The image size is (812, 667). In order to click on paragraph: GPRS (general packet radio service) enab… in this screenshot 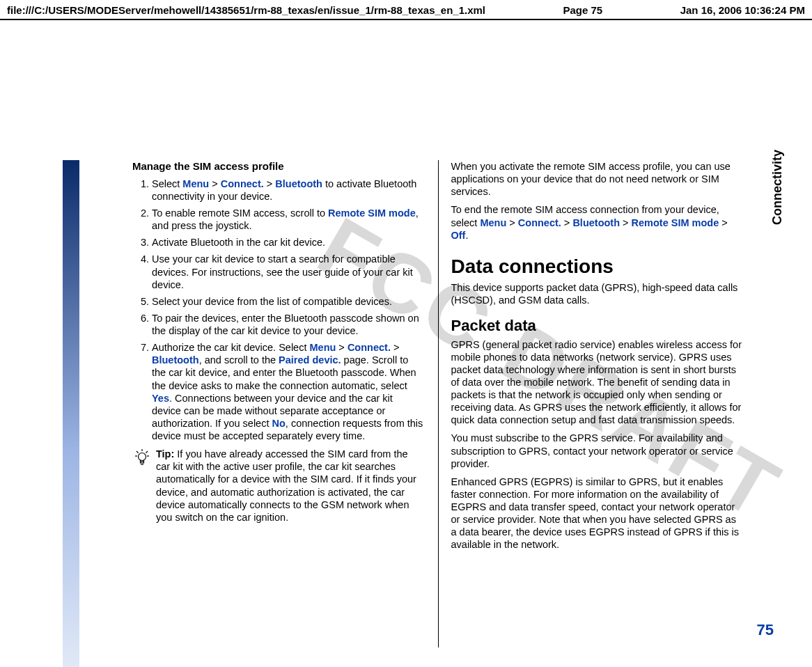, I will do `click(598, 383)`.